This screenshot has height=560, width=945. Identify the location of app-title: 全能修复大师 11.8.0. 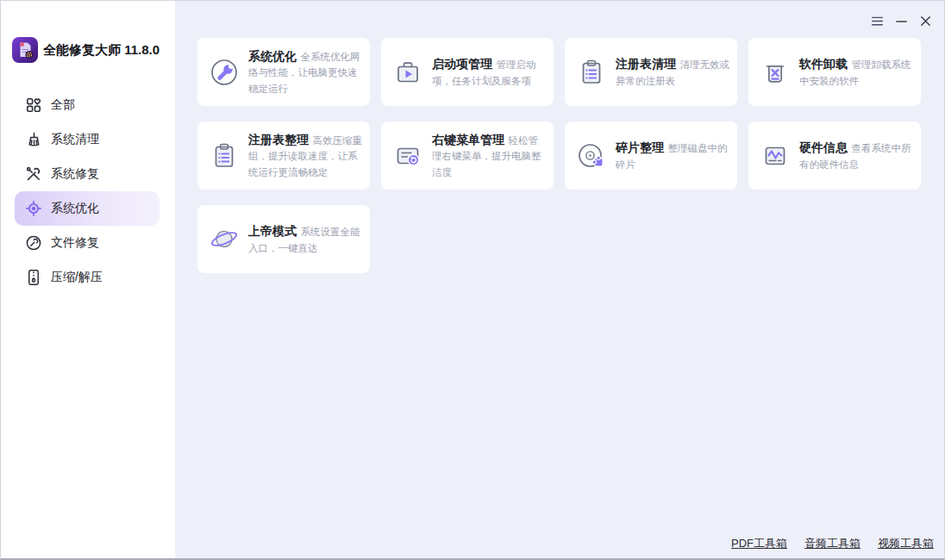
(102, 50).